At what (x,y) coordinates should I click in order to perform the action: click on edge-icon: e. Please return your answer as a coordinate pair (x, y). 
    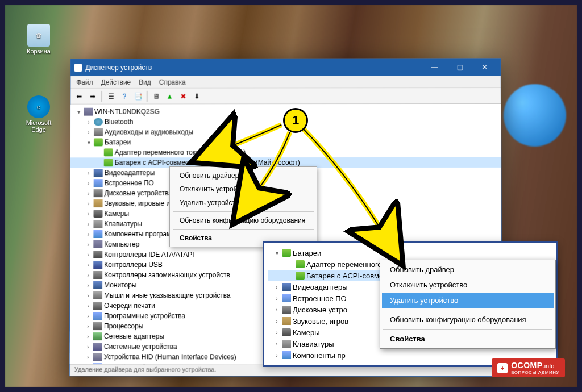
    Looking at the image, I should click on (39, 107).